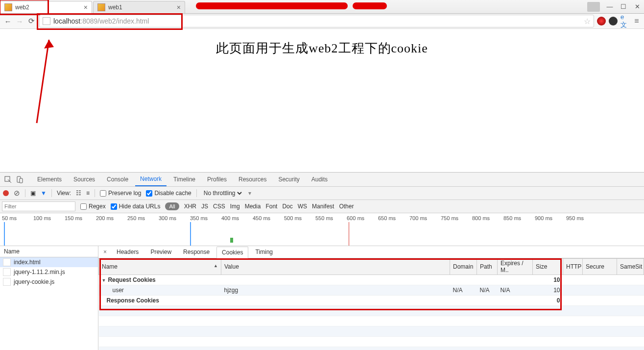 Image resolution: width=644 pixels, height=350 pixels. Describe the element at coordinates (44, 84) in the screenshot. I see `annotation-arrow` at that location.